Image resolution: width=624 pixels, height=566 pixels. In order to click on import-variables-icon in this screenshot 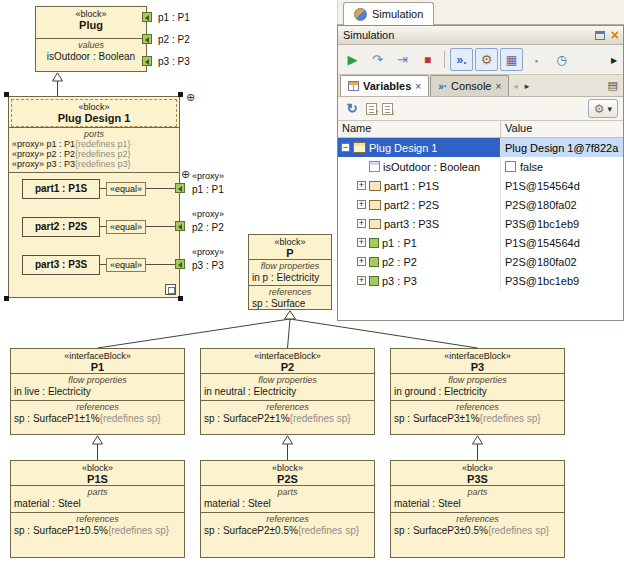, I will do `click(388, 109)`.